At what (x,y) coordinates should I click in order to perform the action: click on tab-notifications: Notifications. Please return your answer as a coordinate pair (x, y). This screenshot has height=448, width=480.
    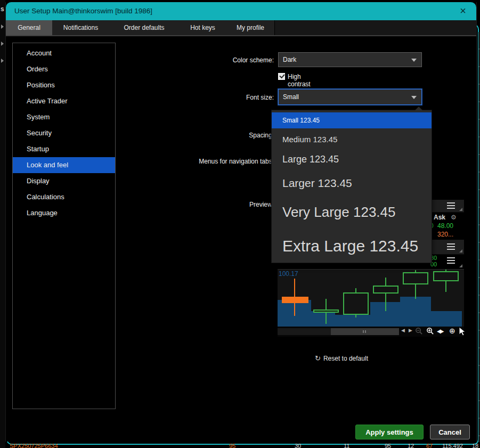
    Looking at the image, I should click on (81, 28).